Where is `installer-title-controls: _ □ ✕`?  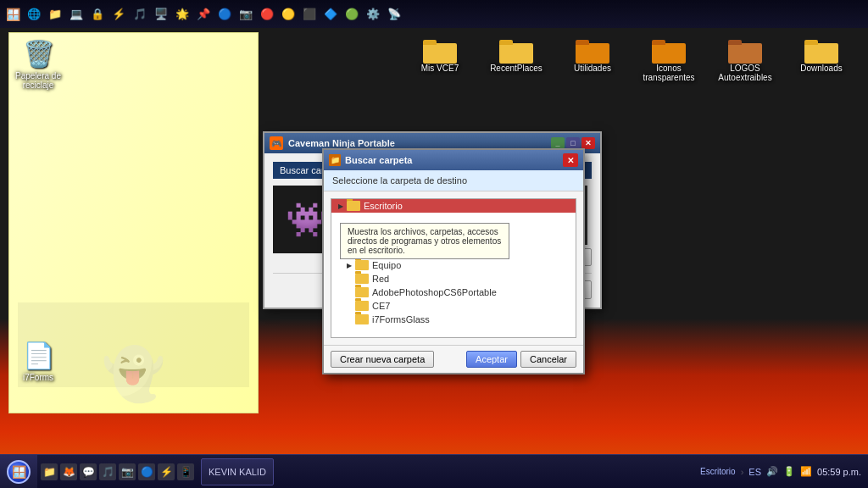 installer-title-controls: _ □ ✕ is located at coordinates (573, 143).